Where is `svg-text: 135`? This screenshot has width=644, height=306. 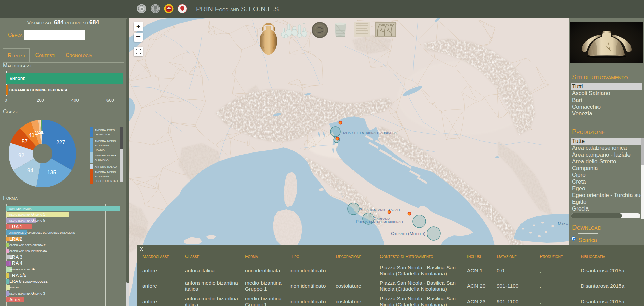
svg-text: 135 is located at coordinates (52, 173).